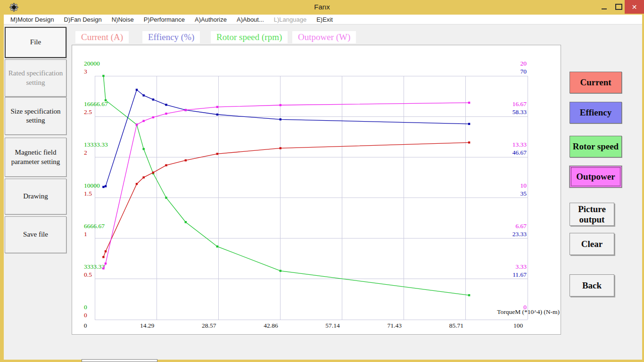 The width and height of the screenshot is (644, 362). I want to click on ytick-current-0: 3, so click(86, 72).